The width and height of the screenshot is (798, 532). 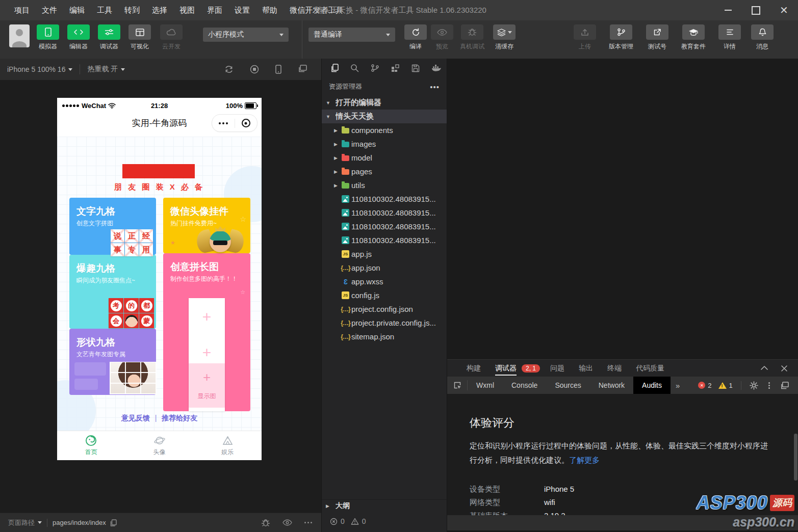 I want to click on more-tabs-icon, so click(x=678, y=385).